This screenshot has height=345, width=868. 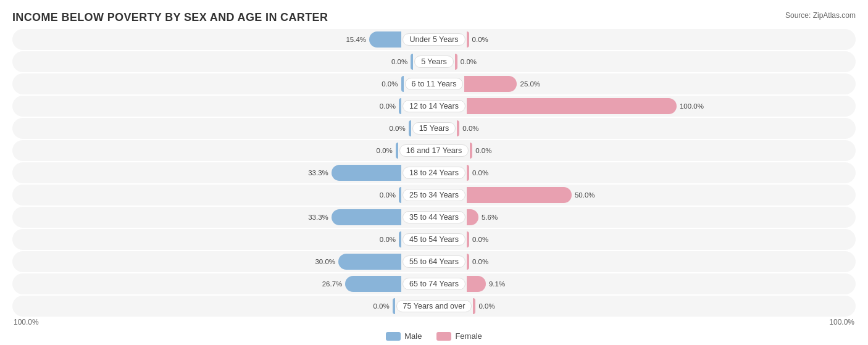 I want to click on bottom-labels: 100.0% 100.0%, so click(x=434, y=322).